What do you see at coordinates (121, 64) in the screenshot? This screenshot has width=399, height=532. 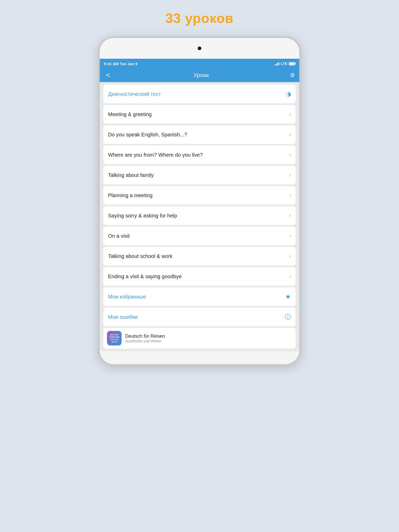 I see `status-time-date: 9:41 AM Tue Jan 9` at bounding box center [121, 64].